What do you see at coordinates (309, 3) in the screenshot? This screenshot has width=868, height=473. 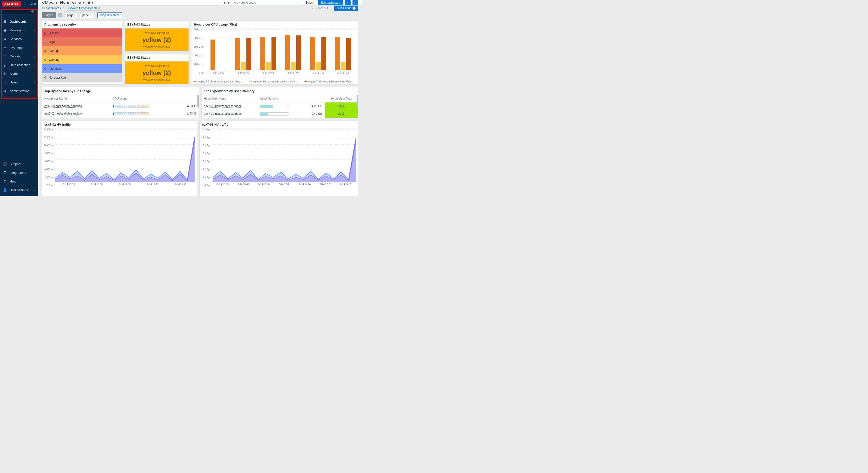 I see `select-button: Select` at bounding box center [309, 3].